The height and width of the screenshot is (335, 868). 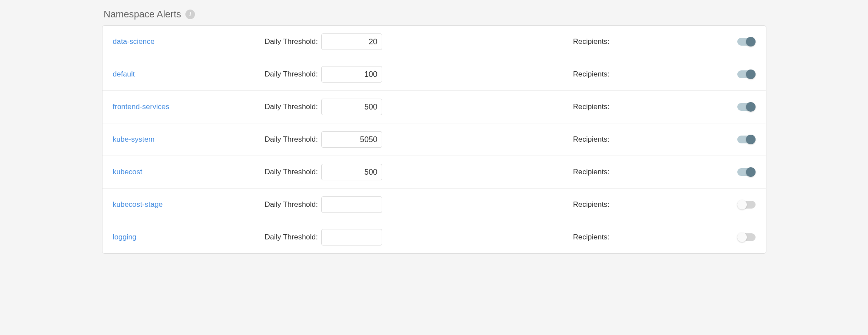 What do you see at coordinates (124, 74) in the screenshot?
I see `namespace-link: default` at bounding box center [124, 74].